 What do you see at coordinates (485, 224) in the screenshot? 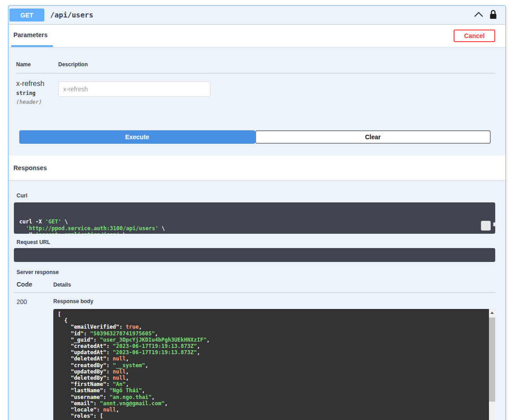
I see `clipboard-icon` at bounding box center [485, 224].